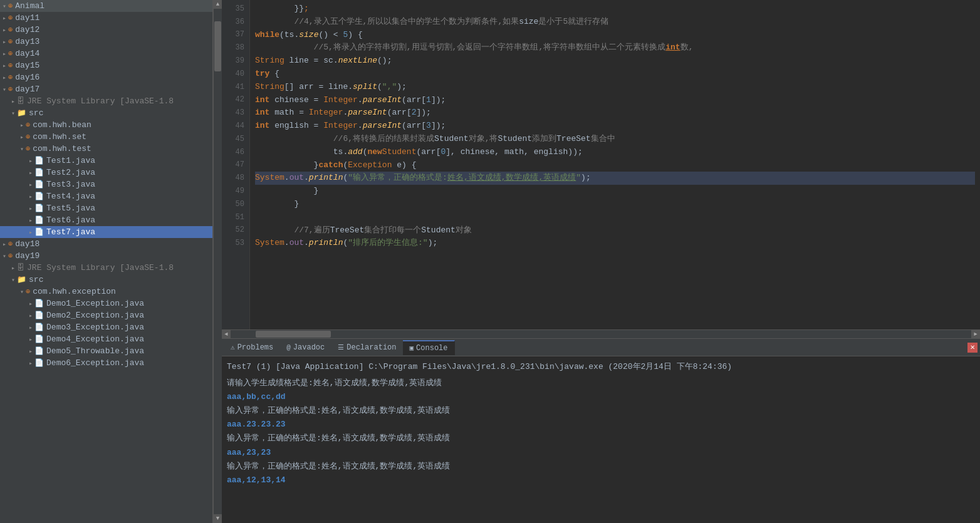  I want to click on sidebar-item-day16: ▸⊕ day16, so click(107, 78).